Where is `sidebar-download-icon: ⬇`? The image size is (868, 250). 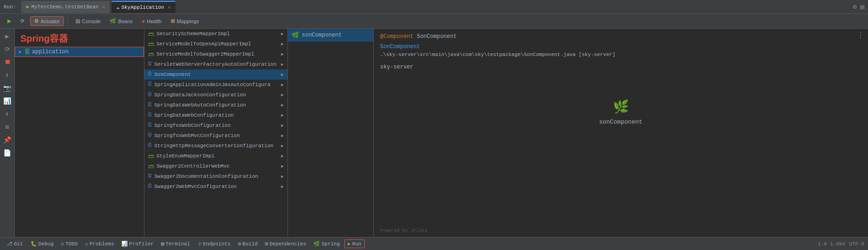 sidebar-download-icon: ⬇ is located at coordinates (7, 75).